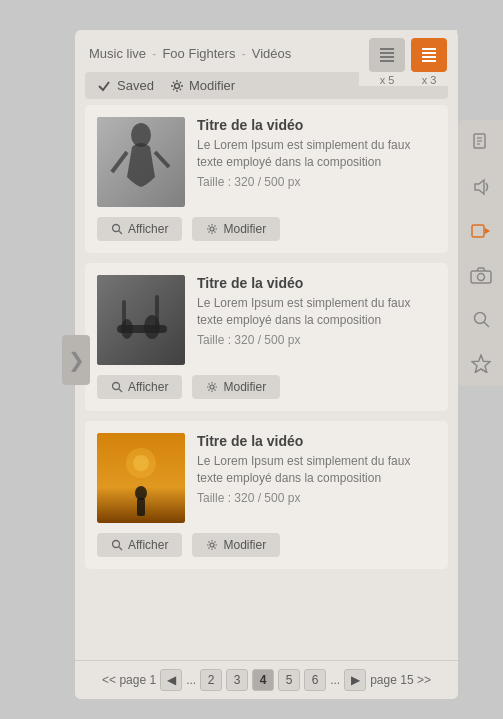 Image resolution: width=503 pixels, height=719 pixels. I want to click on video-info-1: Titre de la vidéo Le Lorem Ipsum est sim…, so click(316, 162).